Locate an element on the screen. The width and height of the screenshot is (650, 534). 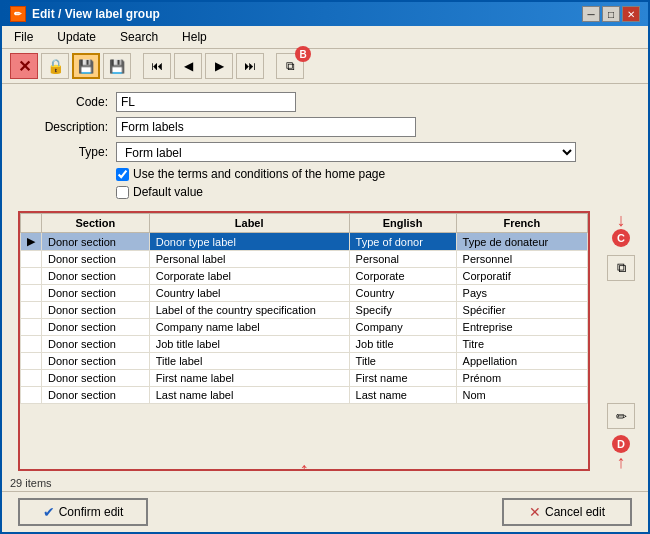
maximize-button: □ is located at coordinates (611, 14).